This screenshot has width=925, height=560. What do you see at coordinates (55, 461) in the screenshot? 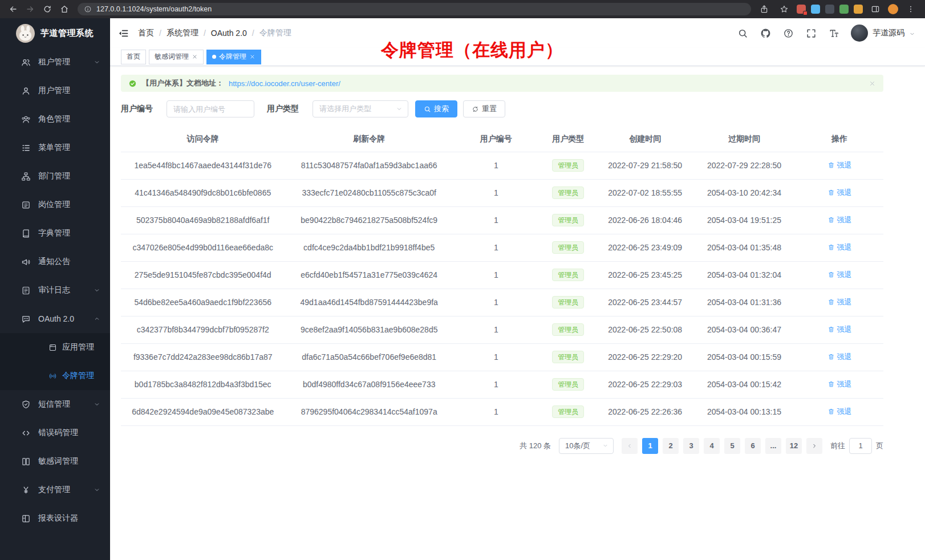
I see `sidebar-item: 敏感词管理` at bounding box center [55, 461].